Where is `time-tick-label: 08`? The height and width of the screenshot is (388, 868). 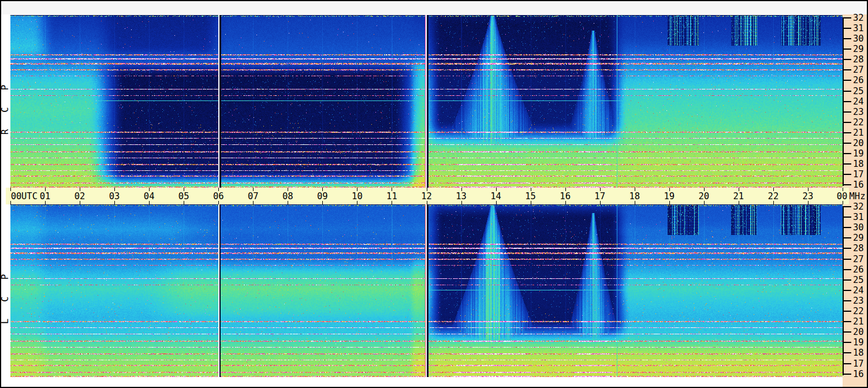
time-tick-label: 08 is located at coordinates (288, 196).